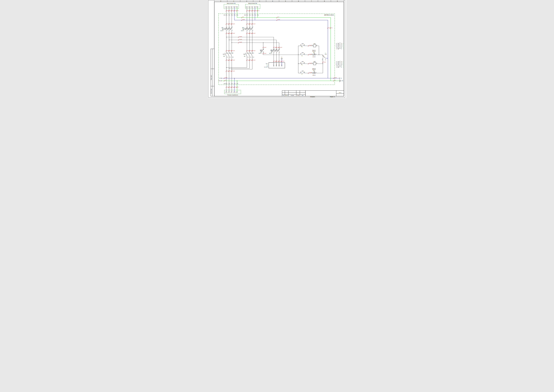 Image resolution: width=554 pixels, height=392 pixels. Describe the element at coordinates (277, 49) in the screenshot. I see `enclosure-boundary` at that location.